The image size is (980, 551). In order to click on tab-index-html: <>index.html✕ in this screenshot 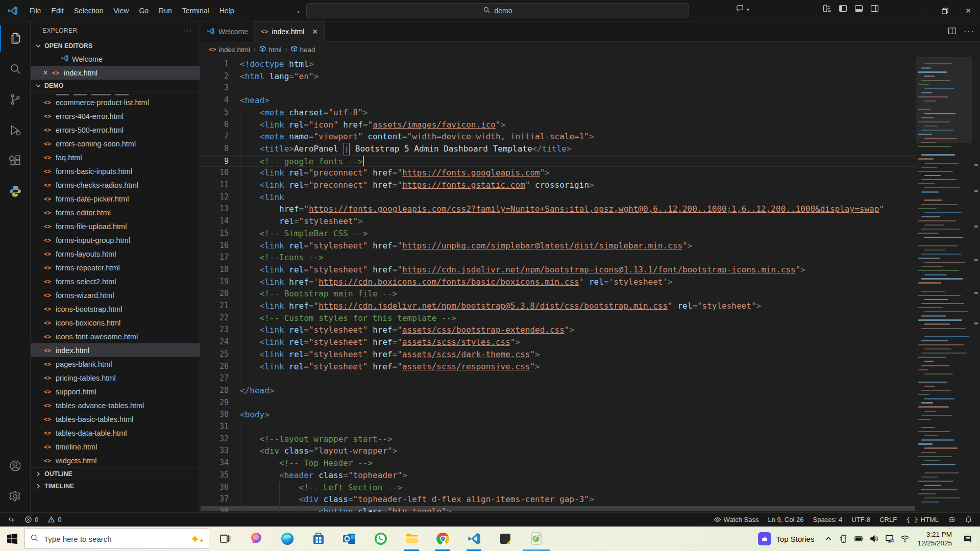, I will do `click(290, 32)`.